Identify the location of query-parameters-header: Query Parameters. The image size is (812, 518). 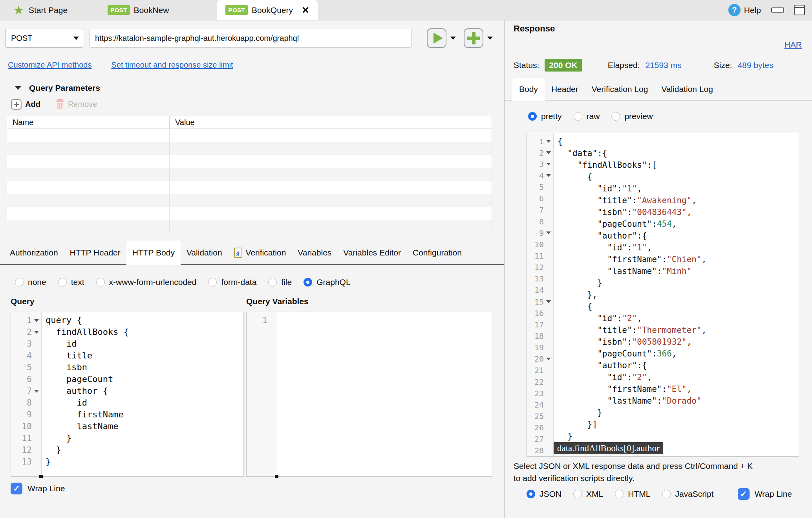
(57, 88).